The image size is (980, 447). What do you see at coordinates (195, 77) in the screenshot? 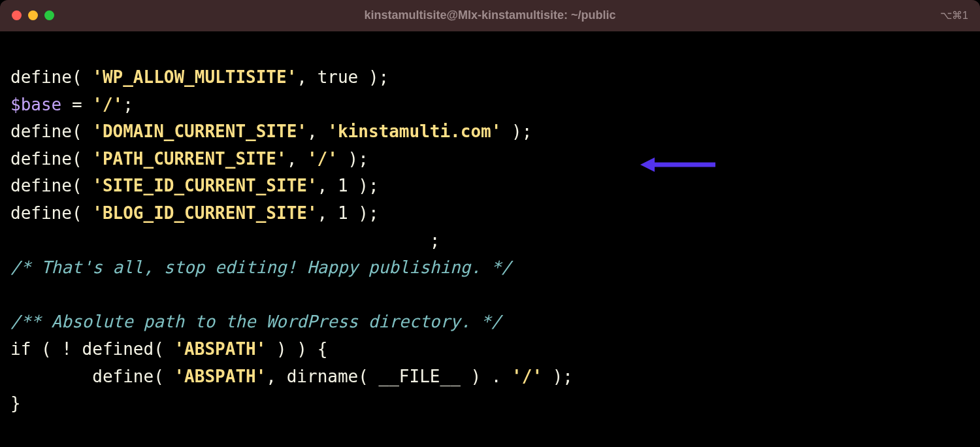
I see `string-literal: 'WP_ALLOW_MULTISITE'` at bounding box center [195, 77].